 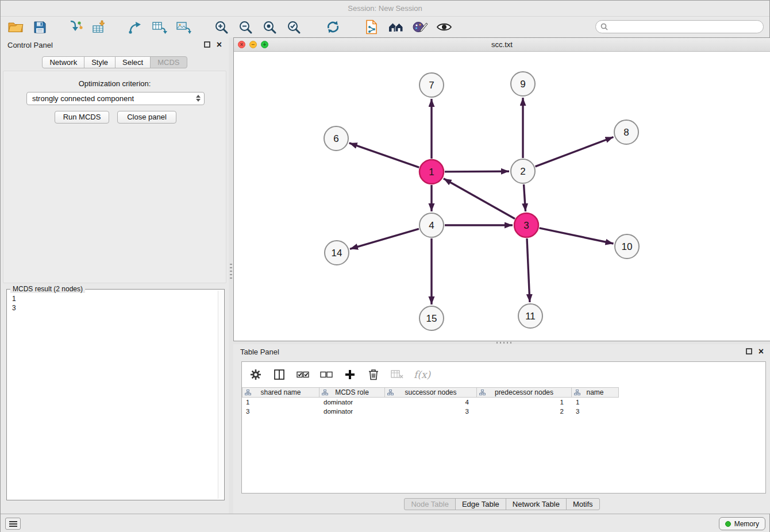 I want to click on close-window-icon: ×, so click(x=241, y=45).